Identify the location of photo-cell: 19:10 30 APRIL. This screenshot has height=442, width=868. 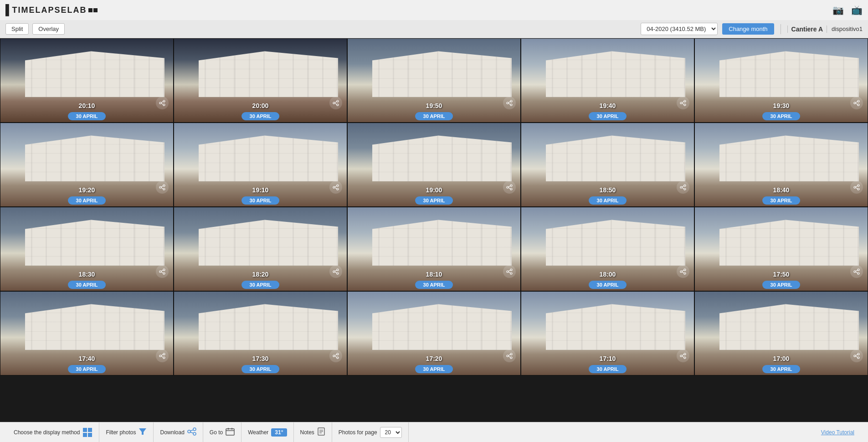
(261, 165).